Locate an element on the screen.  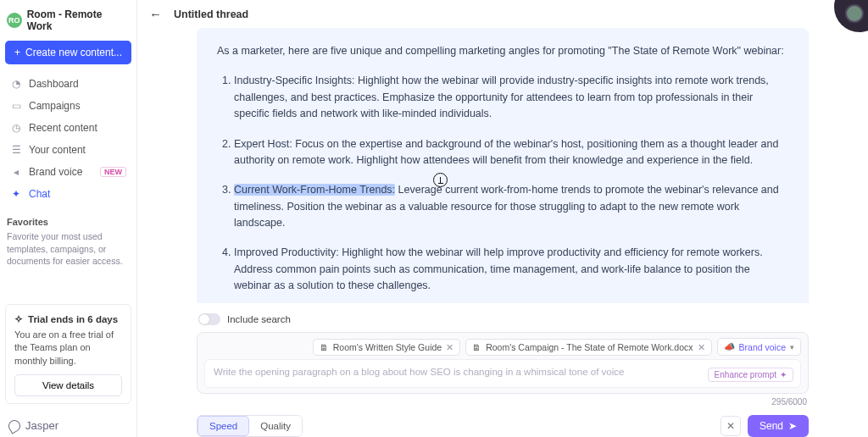
trial-description: You are on a free trial of the Teams pla… is located at coordinates (68, 348).